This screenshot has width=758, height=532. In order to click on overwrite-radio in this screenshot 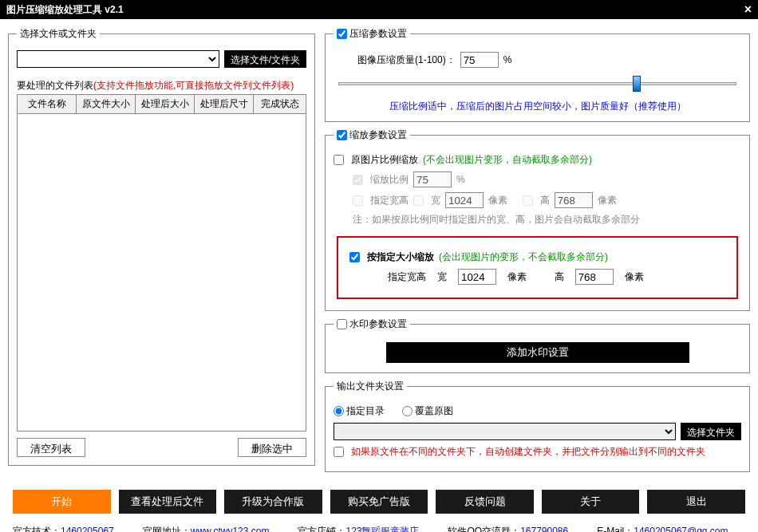, I will do `click(407, 412)`.